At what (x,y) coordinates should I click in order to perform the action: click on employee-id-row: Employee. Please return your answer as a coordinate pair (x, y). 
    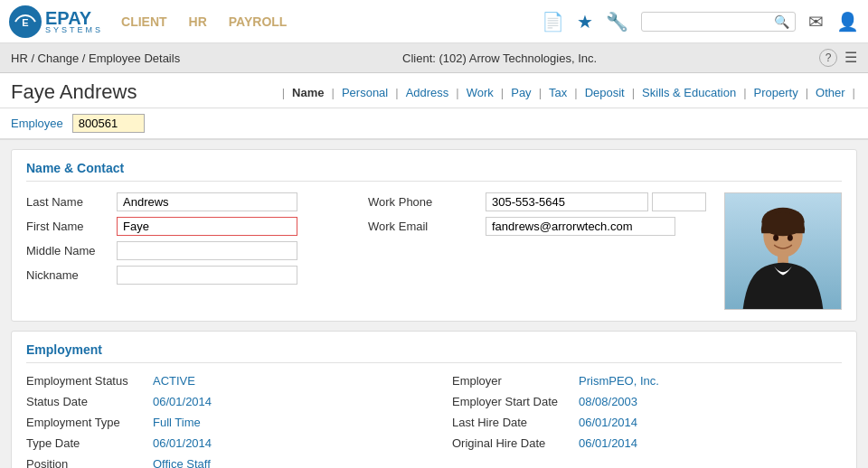
    Looking at the image, I should click on (434, 125).